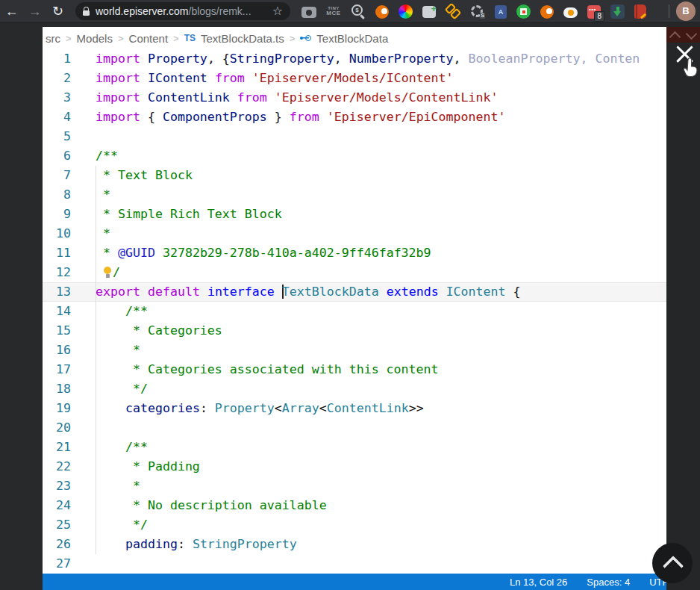  I want to click on status-spaces: Spaces: 4, so click(608, 583).